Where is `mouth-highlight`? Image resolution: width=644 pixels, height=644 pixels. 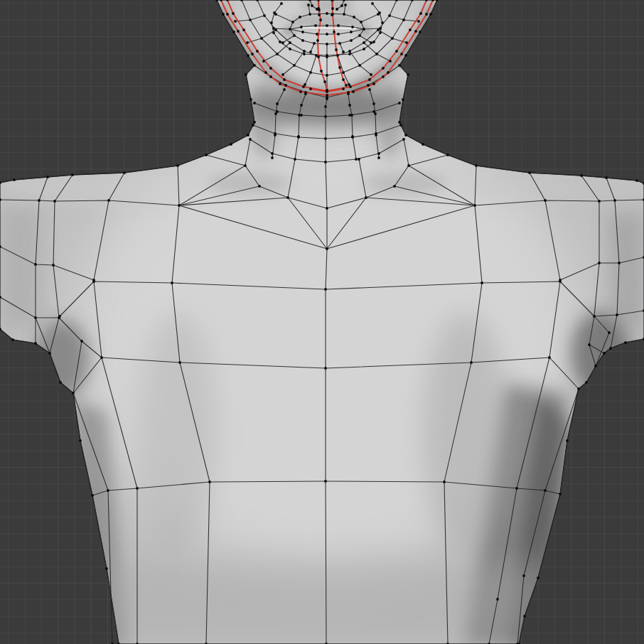
mouth-highlight is located at coordinates (328, 28).